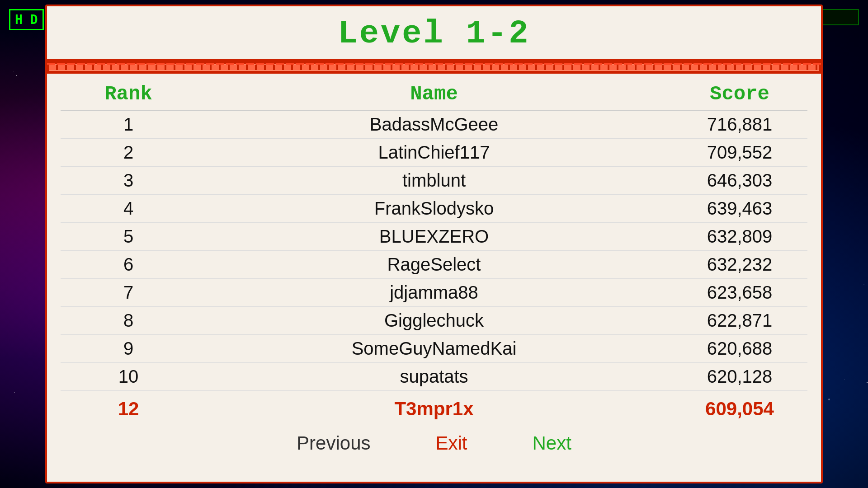 The width and height of the screenshot is (868, 488). What do you see at coordinates (434, 349) in the screenshot?
I see `table-row: 9 SomeGuyNamedKai 620,688` at bounding box center [434, 349].